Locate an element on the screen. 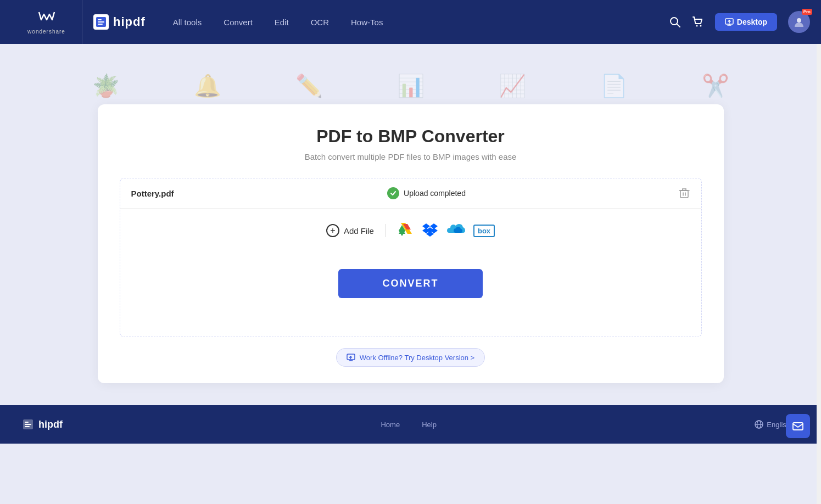  file-row: Pottery.pdf Upload completed is located at coordinates (411, 193).